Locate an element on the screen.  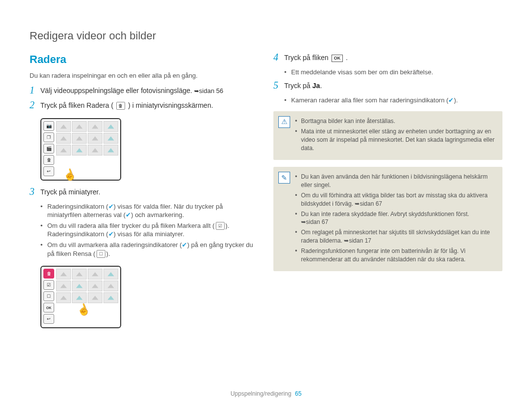
note-item: Du kan även använda den här funktionen i… is located at coordinates (395, 181).